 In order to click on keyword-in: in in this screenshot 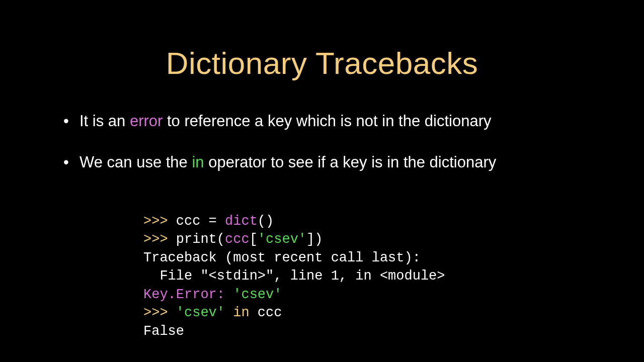, I will do `click(198, 162)`.